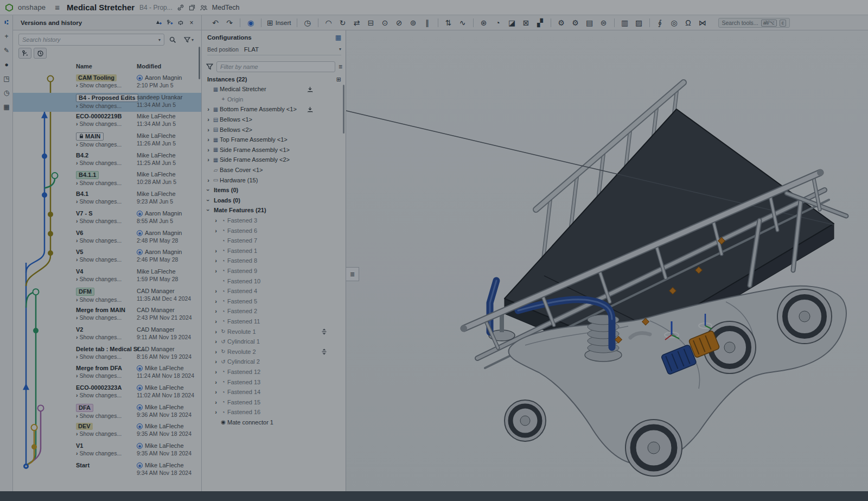  I want to click on copy-document-icon, so click(192, 8).